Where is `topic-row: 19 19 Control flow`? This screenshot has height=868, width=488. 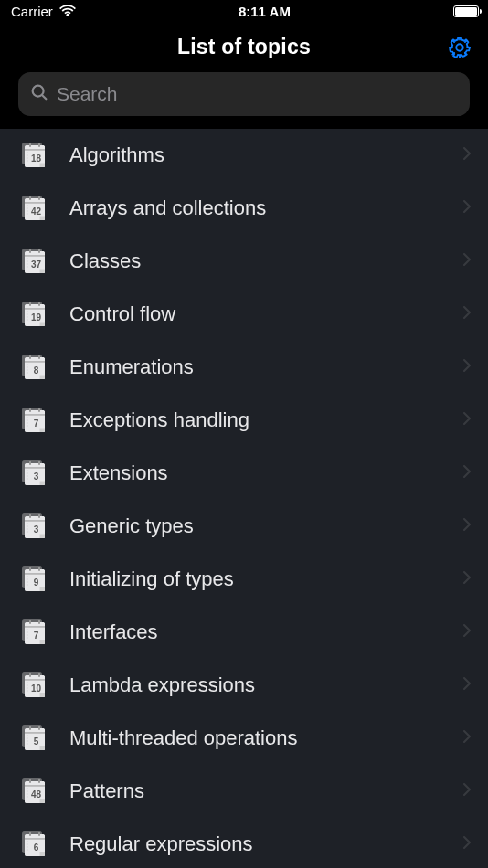 topic-row: 19 19 Control flow is located at coordinates (244, 314).